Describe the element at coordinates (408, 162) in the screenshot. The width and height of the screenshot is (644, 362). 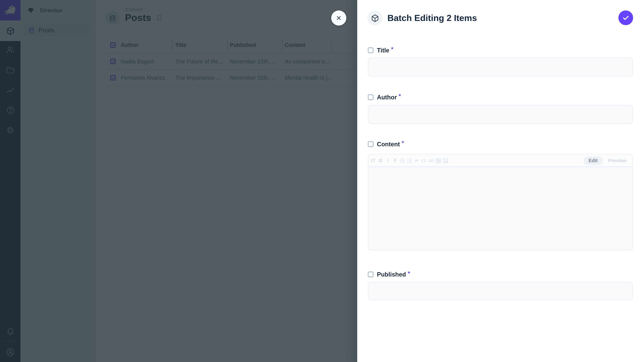
I see `svg-text: 3` at that location.